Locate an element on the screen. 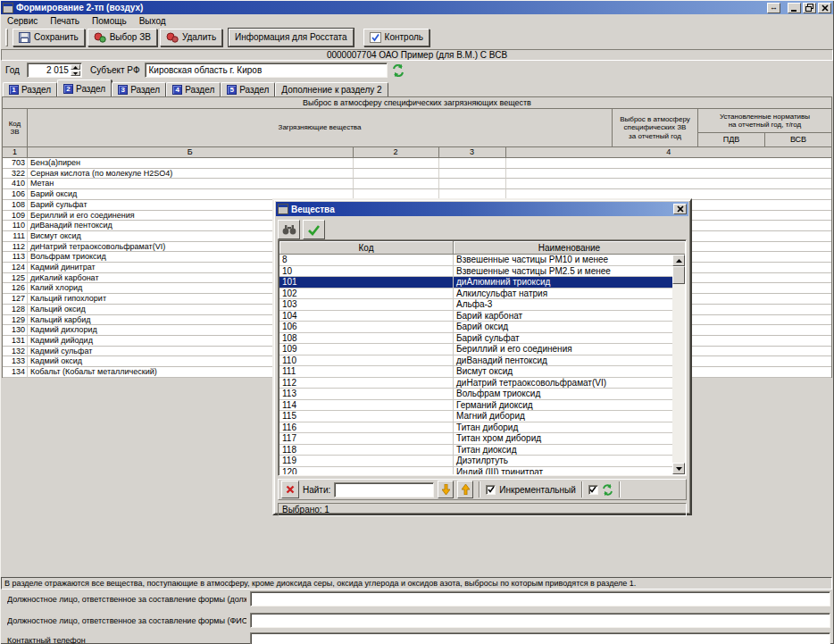 The height and width of the screenshot is (644, 834). dialog-close-button is located at coordinates (680, 209).